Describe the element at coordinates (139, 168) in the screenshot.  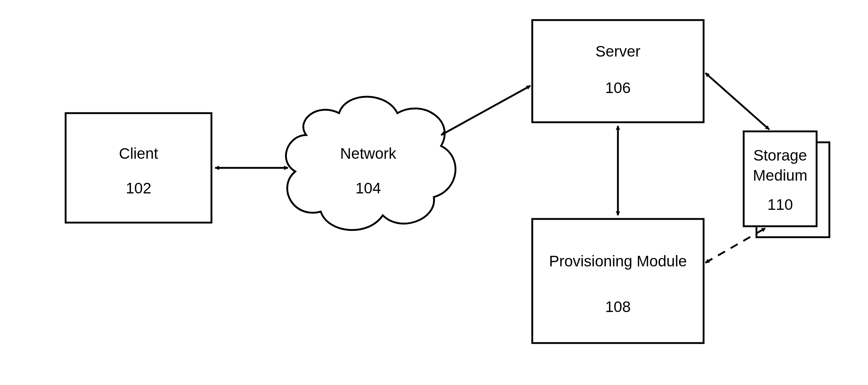
I see `client-node: Client 102` at that location.